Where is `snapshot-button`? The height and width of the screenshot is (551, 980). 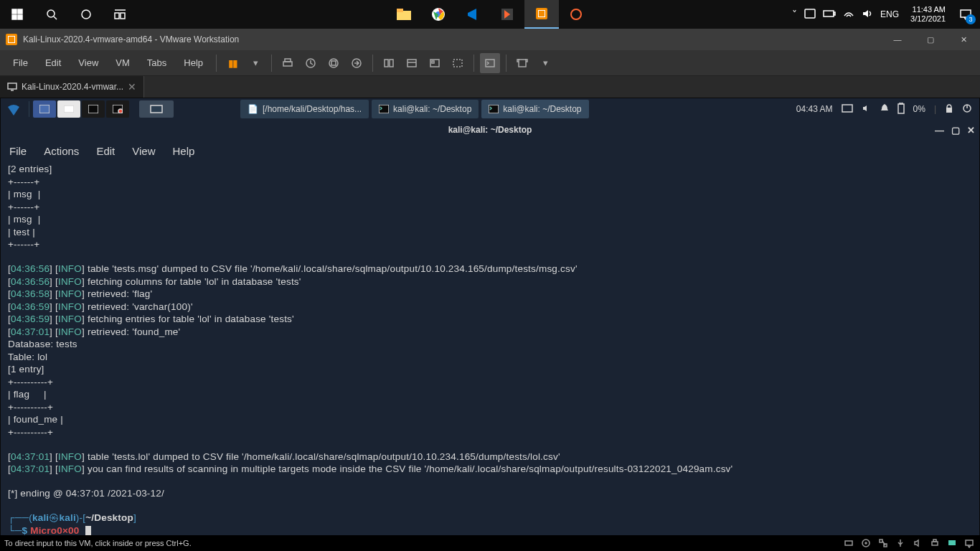 snapshot-button is located at coordinates (311, 63).